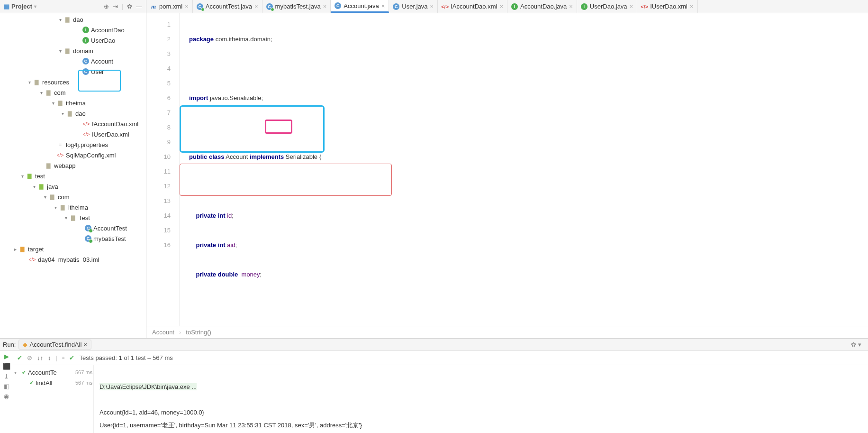 The height and width of the screenshot is (433, 868). Describe the element at coordinates (481, 399) in the screenshot. I see `console-output: D:\Java\Eclipse\JDK\bin\java.exe ... Acc…` at that location.